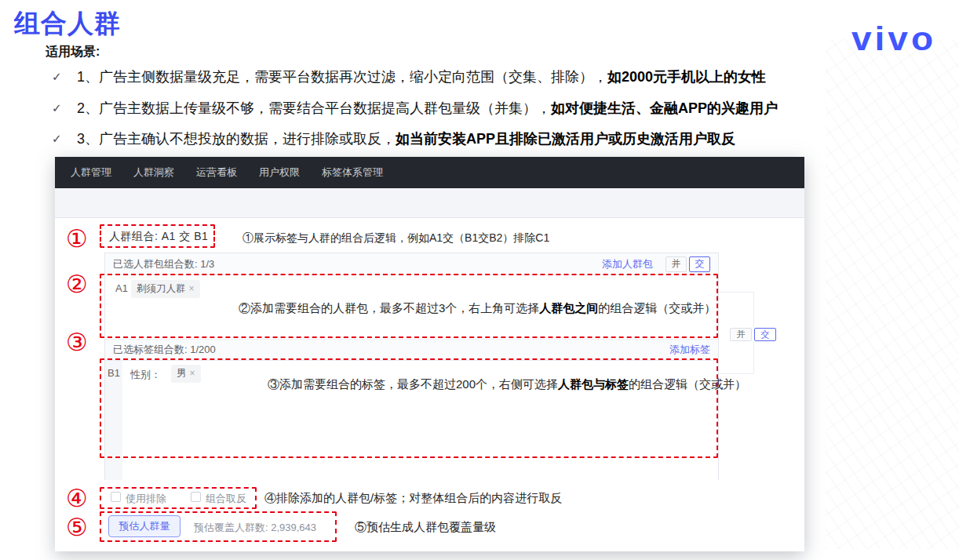 This screenshot has height=560, width=959. I want to click on pack-logic-union-button: 并, so click(676, 264).